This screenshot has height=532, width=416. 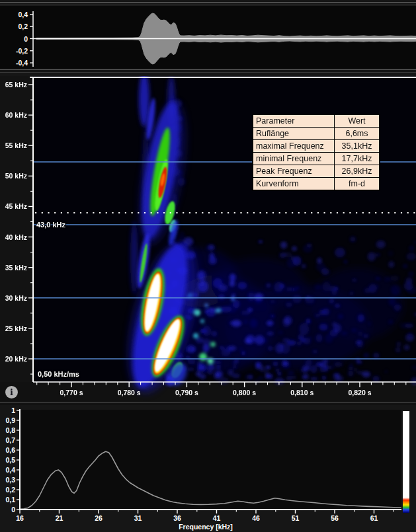 What do you see at coordinates (374, 518) in the screenshot?
I see `spectrum-x-tick-label: 61` at bounding box center [374, 518].